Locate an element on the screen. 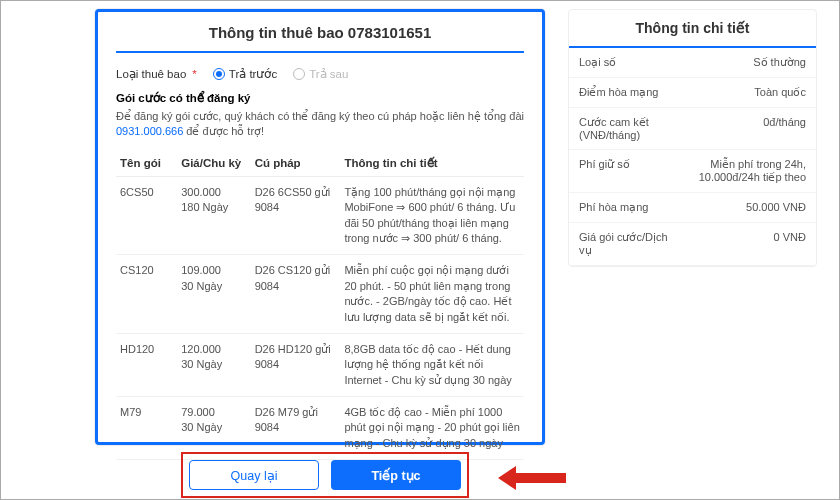 The height and width of the screenshot is (500, 840). action-button-row: Quay lại Tiếp tục is located at coordinates (325, 475).